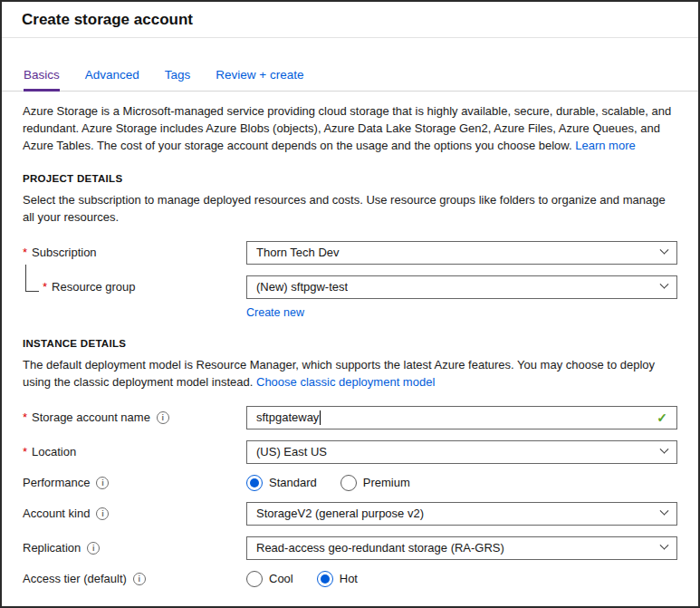 This screenshot has height=608, width=700. Describe the element at coordinates (134, 482) in the screenshot. I see `performance-label: Performance i` at that location.